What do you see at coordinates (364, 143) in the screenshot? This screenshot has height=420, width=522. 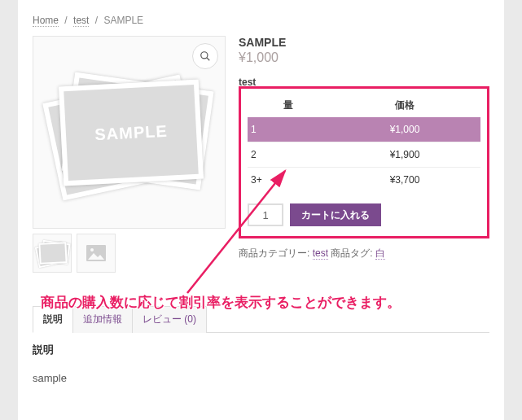 I see `tier-price-table: 量 価格 1 ¥1,000 2 ¥1,900` at bounding box center [364, 143].